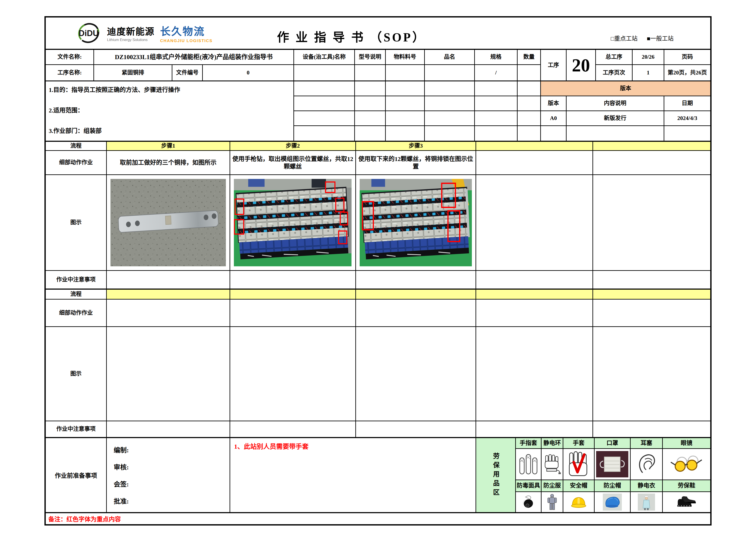 The height and width of the screenshot is (535, 756). What do you see at coordinates (579, 502) in the screenshot?
I see `safety-helmet-icon` at bounding box center [579, 502].